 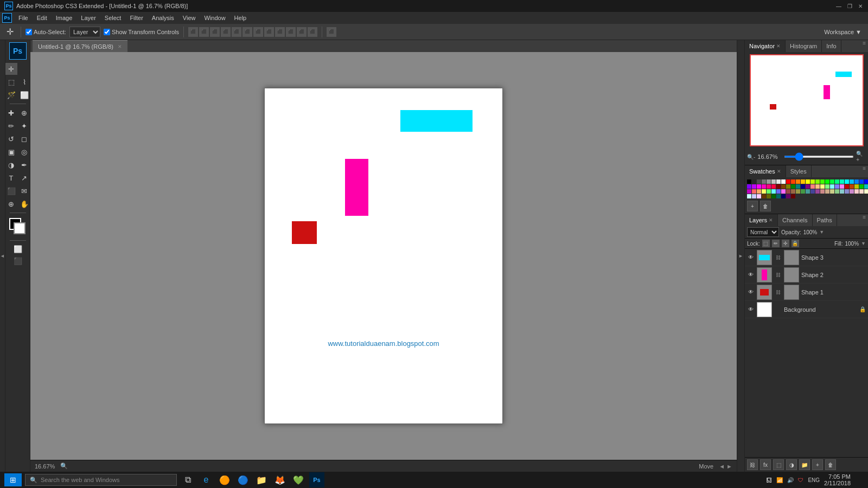 I want to click on menu-analysis: Analysis, so click(x=163, y=18).